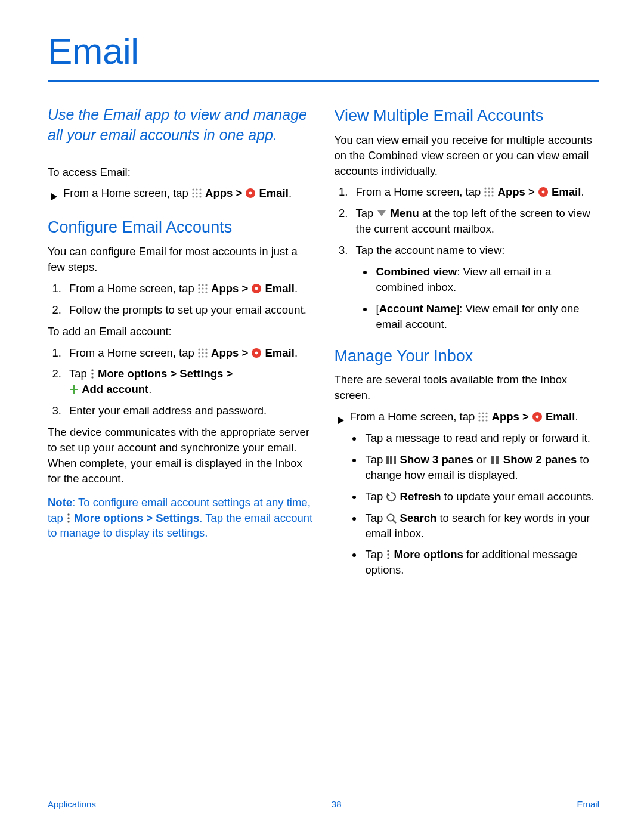 This screenshot has width=644, height=833. I want to click on view-step-1: From a Home screen, tap Apps > Email., so click(476, 192).